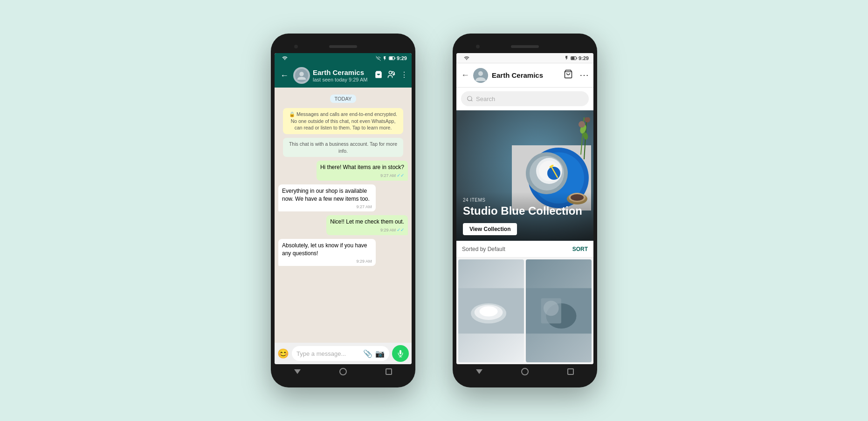  I want to click on shop-screen: 9:29 ← Earth Ceramics ⋯, so click(525, 209).